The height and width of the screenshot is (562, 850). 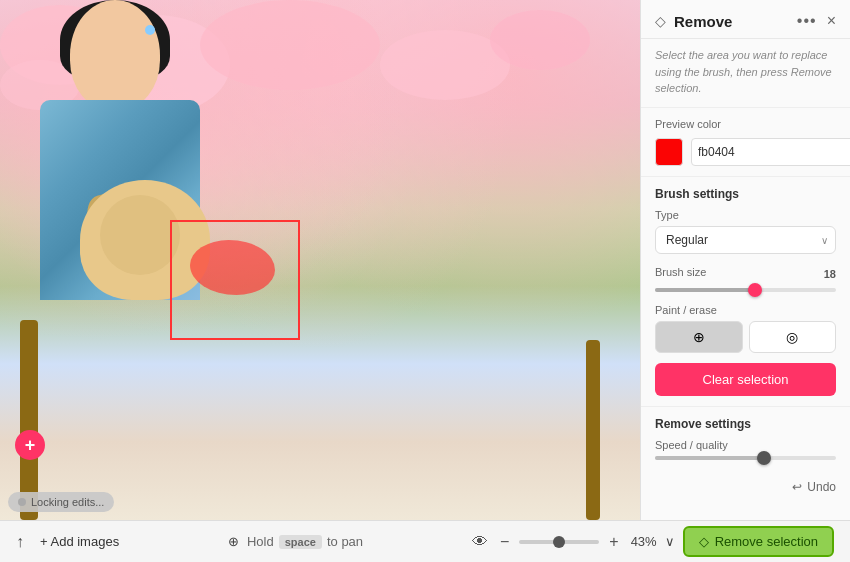 I want to click on erase-button: ◎, so click(x=793, y=337).